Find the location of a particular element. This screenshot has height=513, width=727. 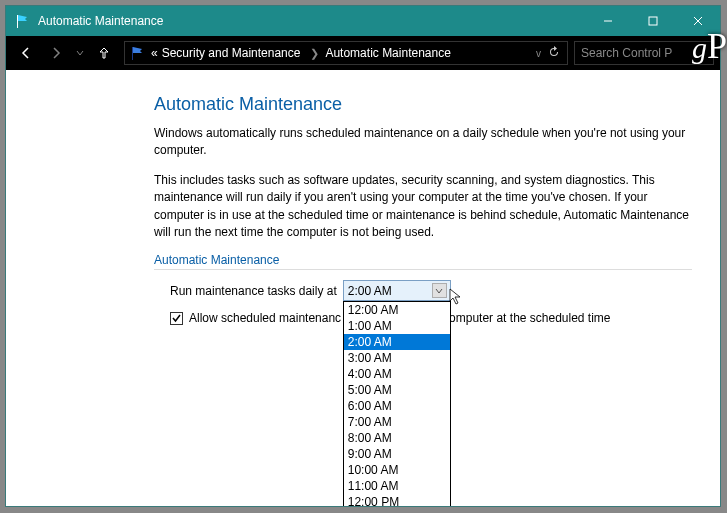

minimize-button is located at coordinates (608, 21).